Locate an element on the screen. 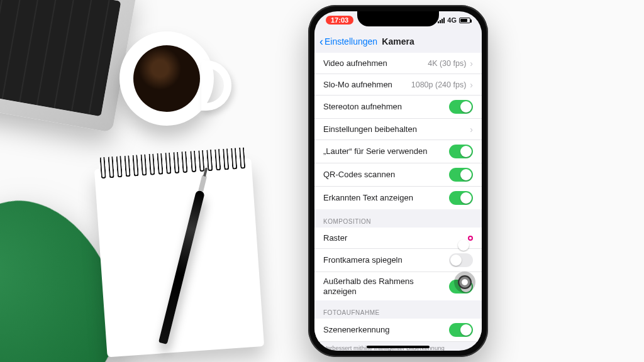 This screenshot has height=362, width=644. toggle-stereo is located at coordinates (461, 107).